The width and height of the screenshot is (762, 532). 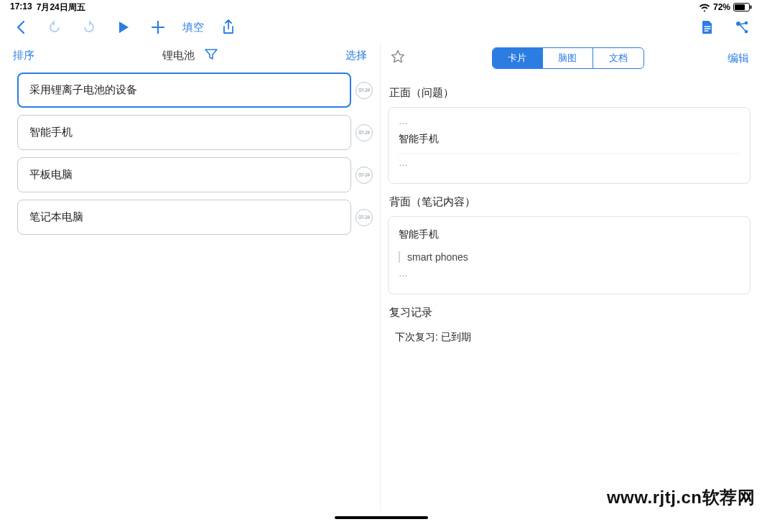 What do you see at coordinates (356, 56) in the screenshot?
I see `select-button: 选择` at bounding box center [356, 56].